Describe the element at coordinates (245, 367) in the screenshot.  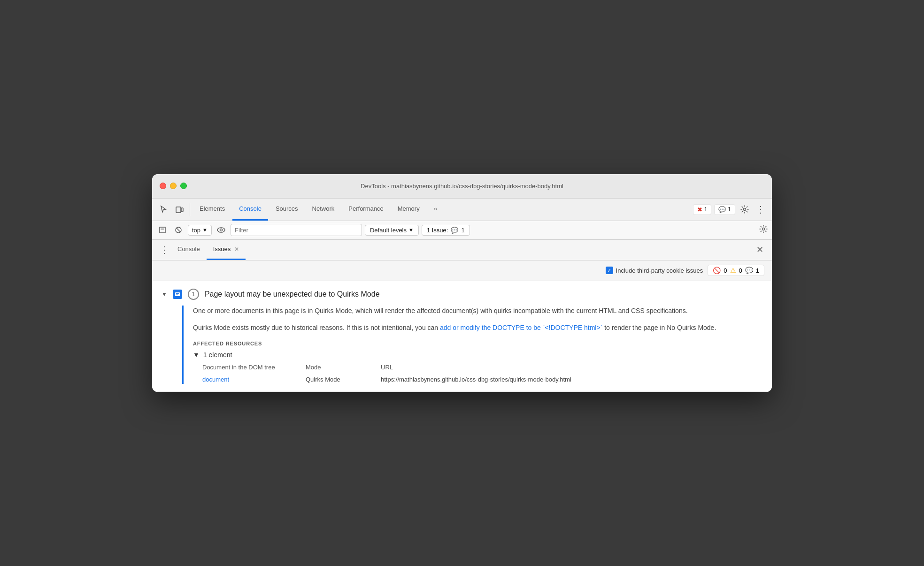
I see `col-header-document: Document in the DOM tree` at that location.